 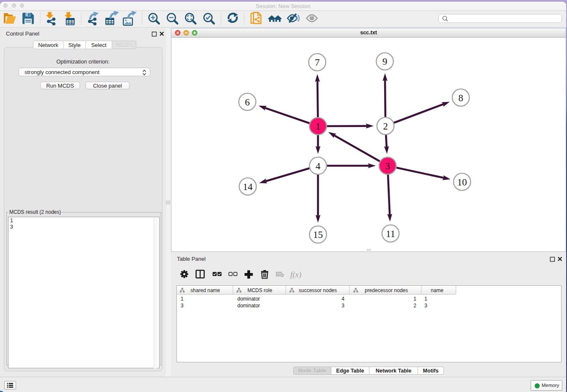 What do you see at coordinates (205, 290) in the screenshot?
I see `svg-text: shared name` at bounding box center [205, 290].